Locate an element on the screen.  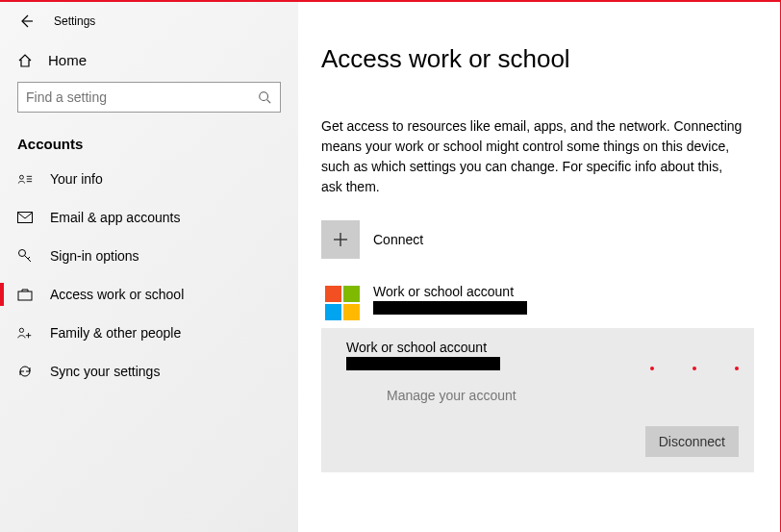
nav-label: Email & app accounts is located at coordinates (115, 217).